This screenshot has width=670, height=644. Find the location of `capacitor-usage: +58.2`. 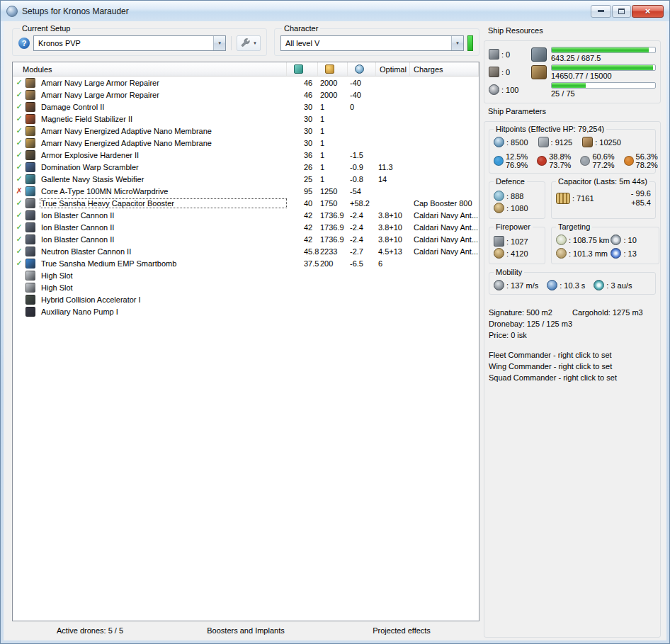

capacitor-usage: +58.2 is located at coordinates (362, 203).